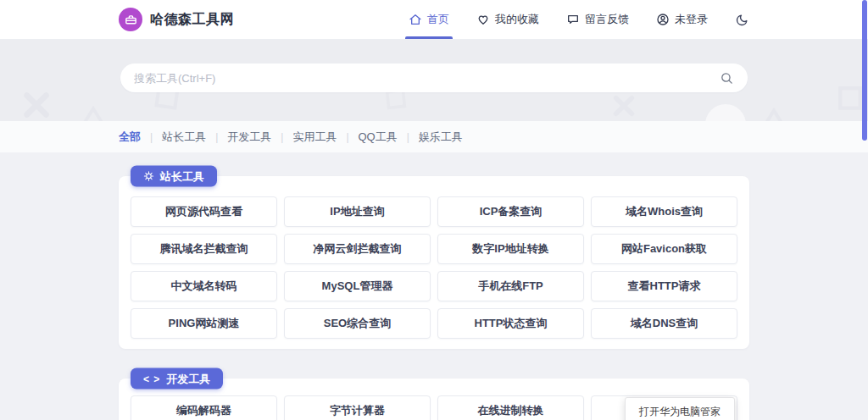 The image size is (868, 420). I want to click on tool-button: 手机在线FTP, so click(510, 286).